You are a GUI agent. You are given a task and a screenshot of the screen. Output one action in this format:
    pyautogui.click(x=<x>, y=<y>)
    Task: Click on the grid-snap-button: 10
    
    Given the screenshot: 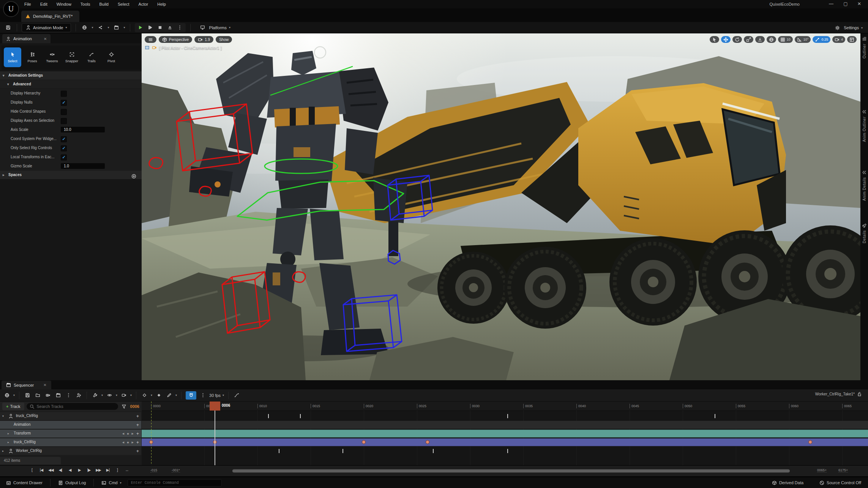 What is the action you would take?
    pyautogui.click(x=785, y=39)
    